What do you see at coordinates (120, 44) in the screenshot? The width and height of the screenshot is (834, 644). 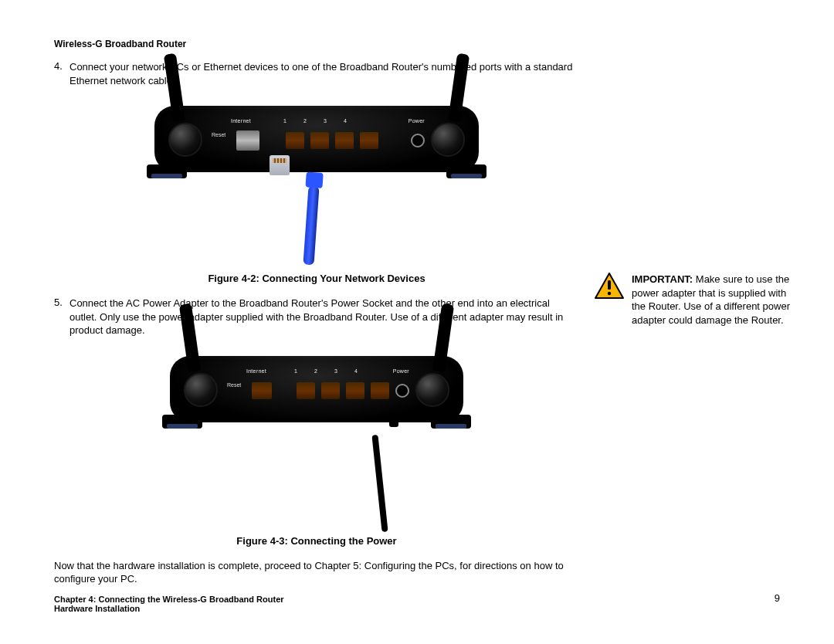 I see `header-title: Wireless-G Broadband Router` at bounding box center [120, 44].